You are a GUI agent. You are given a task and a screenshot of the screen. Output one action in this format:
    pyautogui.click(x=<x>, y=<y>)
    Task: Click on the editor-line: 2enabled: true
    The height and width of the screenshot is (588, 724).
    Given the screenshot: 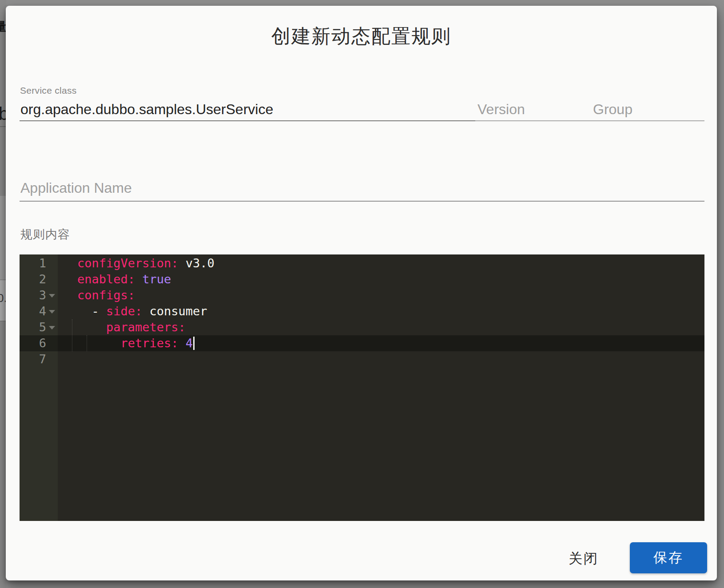 What is the action you would take?
    pyautogui.click(x=362, y=279)
    